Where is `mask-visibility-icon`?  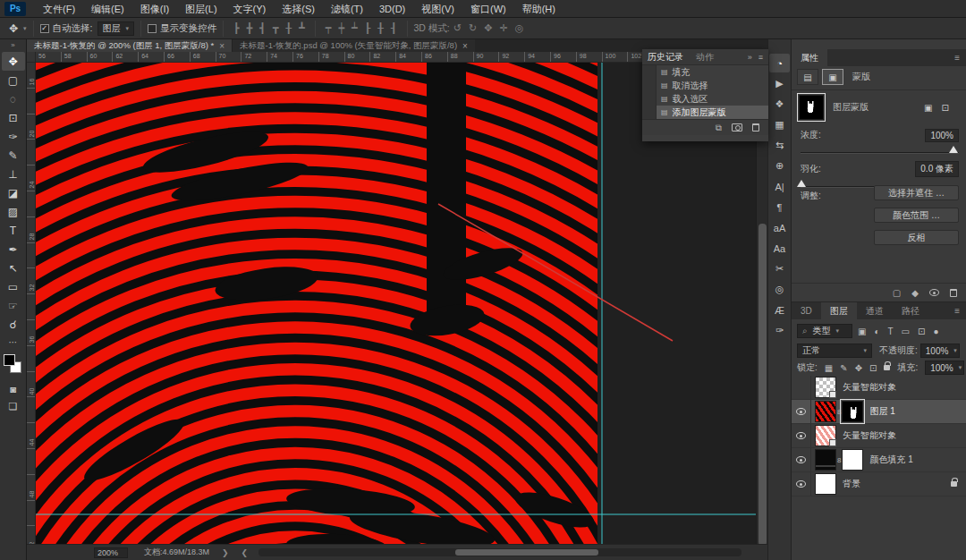
mask-visibility-icon is located at coordinates (934, 293).